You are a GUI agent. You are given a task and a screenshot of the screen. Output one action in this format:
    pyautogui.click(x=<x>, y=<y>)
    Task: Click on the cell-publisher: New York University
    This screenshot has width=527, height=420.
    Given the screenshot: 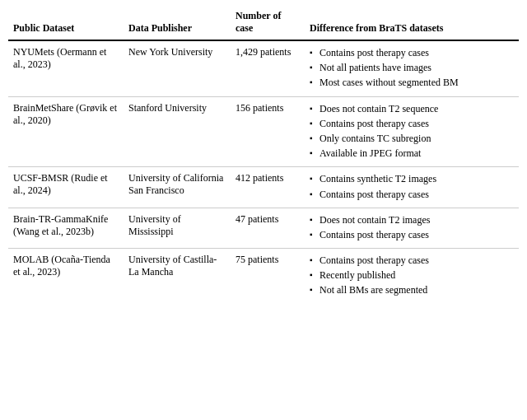 What is the action you would take?
    pyautogui.click(x=177, y=68)
    